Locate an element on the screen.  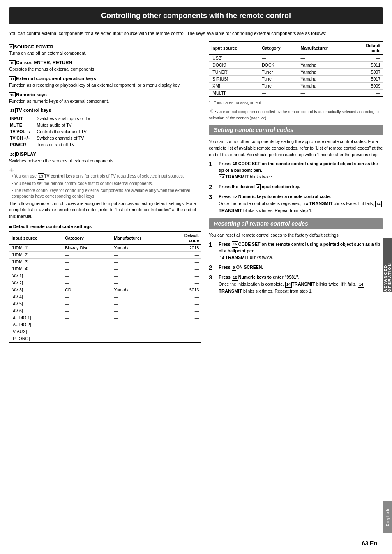
table-row: [V-AUX]——— is located at coordinates (105, 331).